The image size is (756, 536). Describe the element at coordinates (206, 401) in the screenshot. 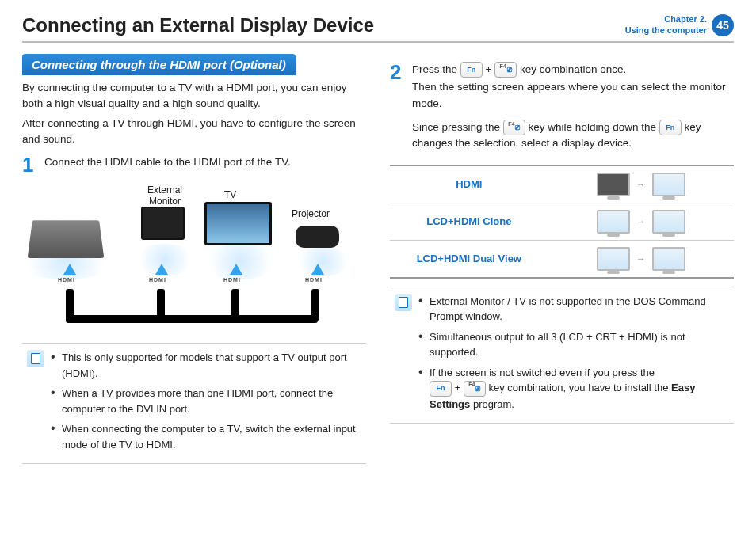

I see `left-note-2: When a TV provides more than one HDMI po…` at that location.